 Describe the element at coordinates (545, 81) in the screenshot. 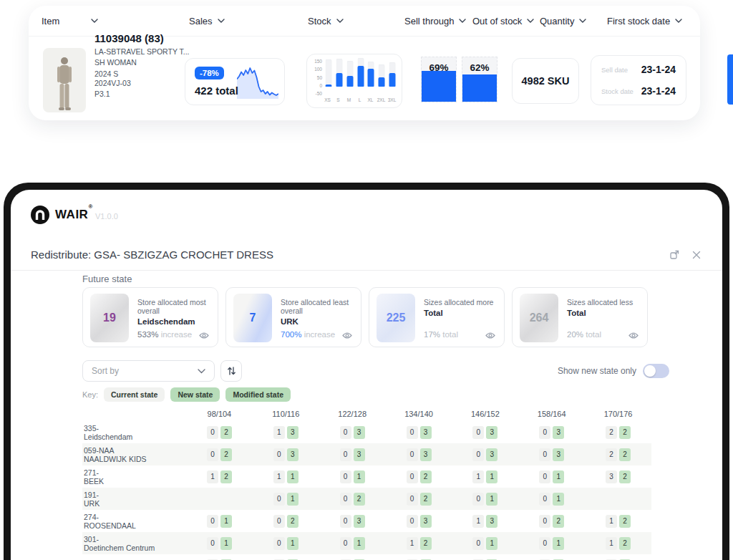

I see `quantity-cell-card: 4982 SKU` at that location.